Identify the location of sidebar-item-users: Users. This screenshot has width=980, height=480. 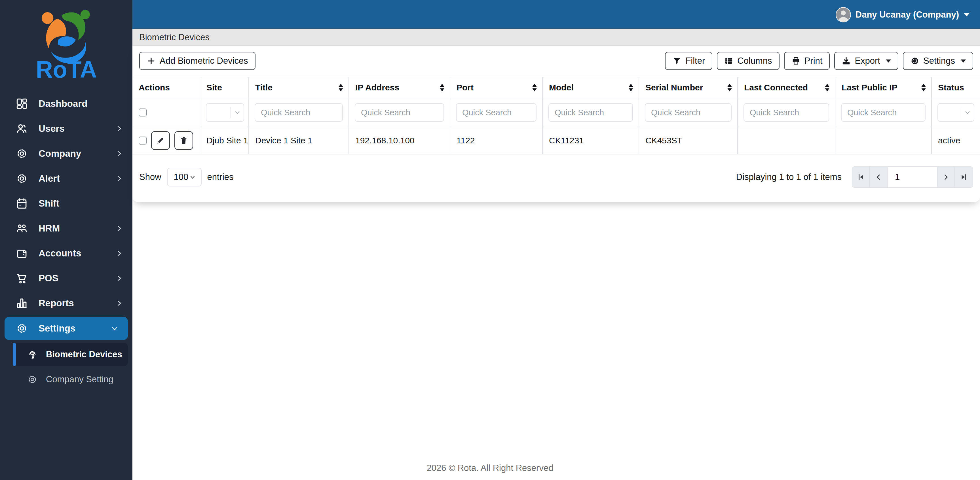
(66, 128).